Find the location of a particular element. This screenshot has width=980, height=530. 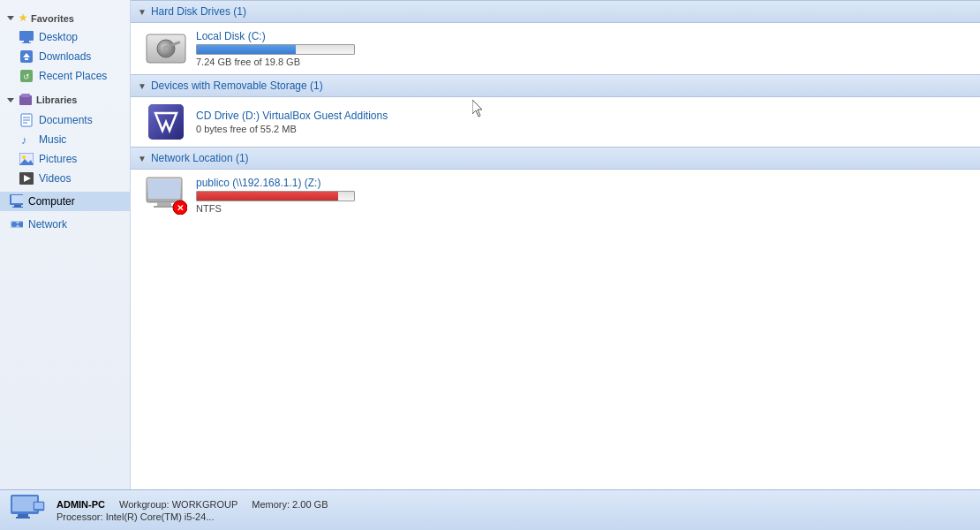

sidebar-item-pictures: Pictures is located at coordinates (65, 159).